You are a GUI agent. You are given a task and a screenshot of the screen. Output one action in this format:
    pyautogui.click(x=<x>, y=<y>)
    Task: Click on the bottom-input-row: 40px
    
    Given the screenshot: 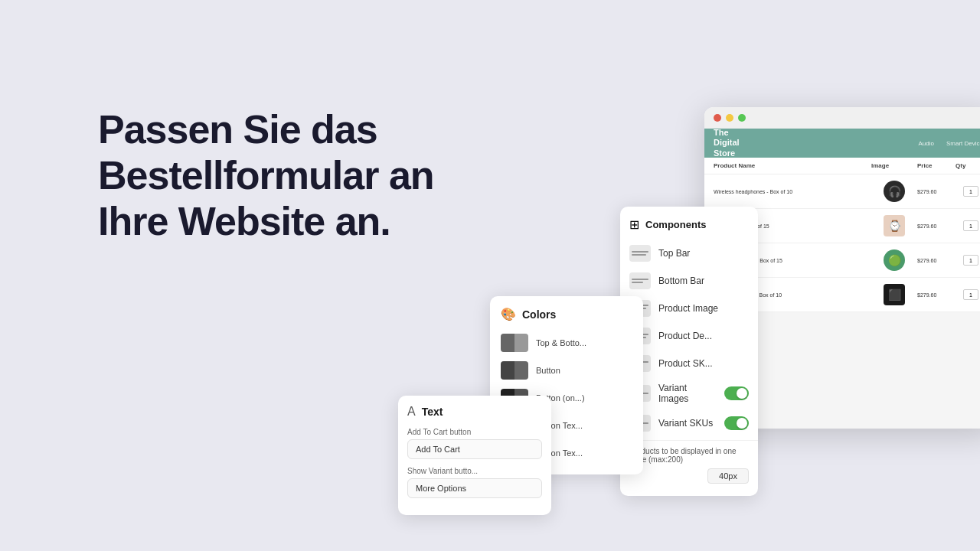 What is the action you would take?
    pyautogui.click(x=689, y=476)
    